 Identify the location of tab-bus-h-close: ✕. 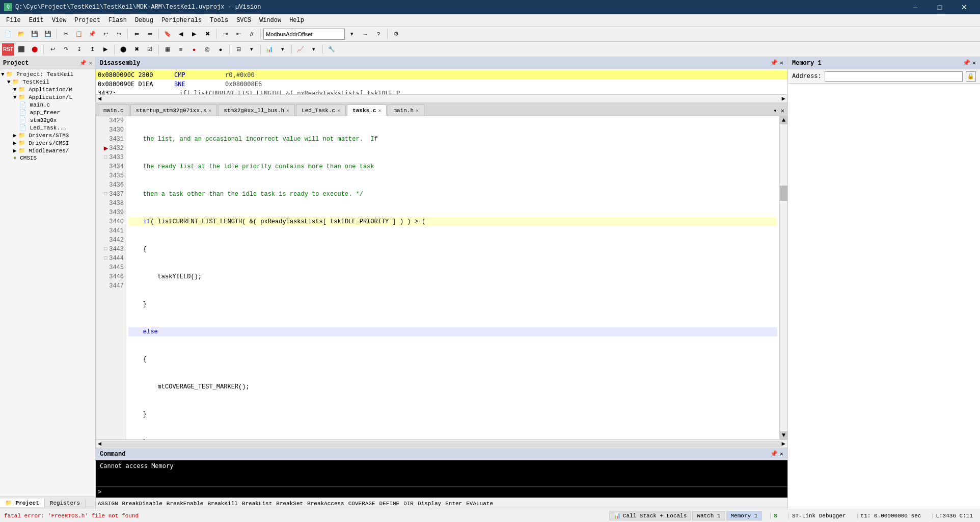
(288, 111).